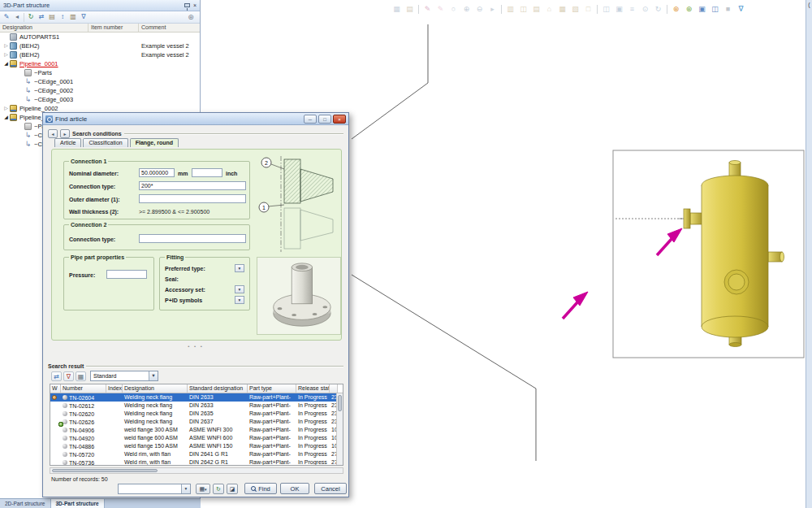 This screenshot has width=812, height=508. What do you see at coordinates (154, 143) in the screenshot?
I see `tab-flange-round: Flange, round` at bounding box center [154, 143].